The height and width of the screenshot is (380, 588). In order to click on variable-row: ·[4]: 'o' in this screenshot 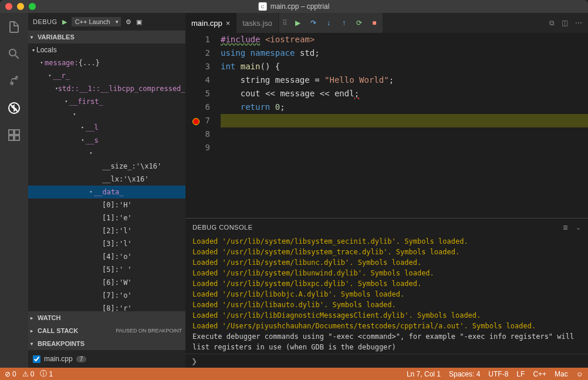, I will do `click(107, 257)`.